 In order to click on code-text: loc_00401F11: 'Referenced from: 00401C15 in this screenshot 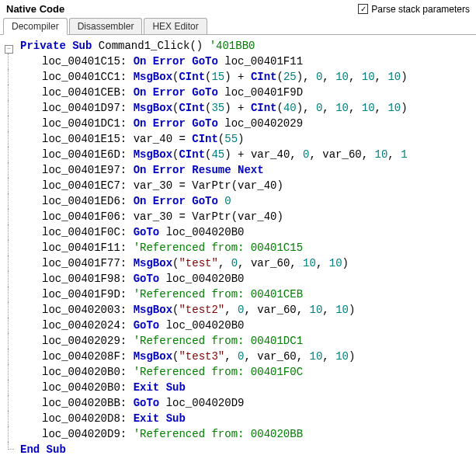, I will do `click(248, 248)`.